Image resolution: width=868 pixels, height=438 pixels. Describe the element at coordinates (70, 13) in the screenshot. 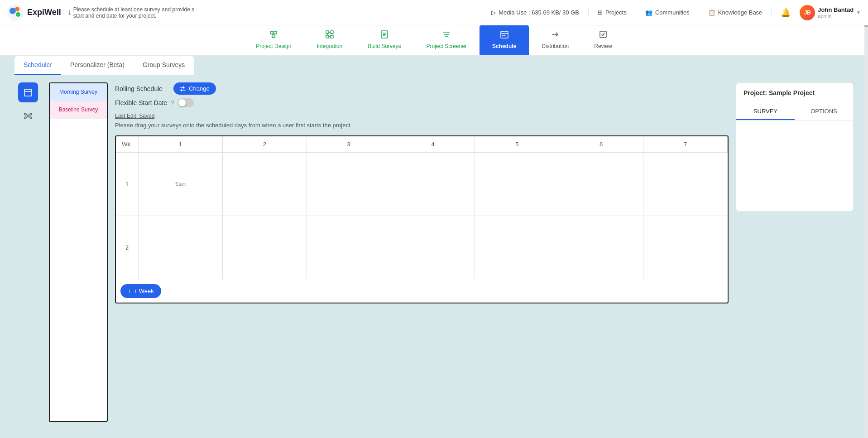

I see `info-icon: ℹ` at that location.